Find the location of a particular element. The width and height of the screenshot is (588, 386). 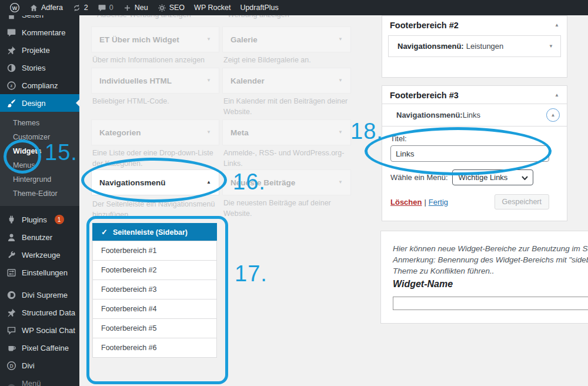

delete-link: Löschen is located at coordinates (406, 202).